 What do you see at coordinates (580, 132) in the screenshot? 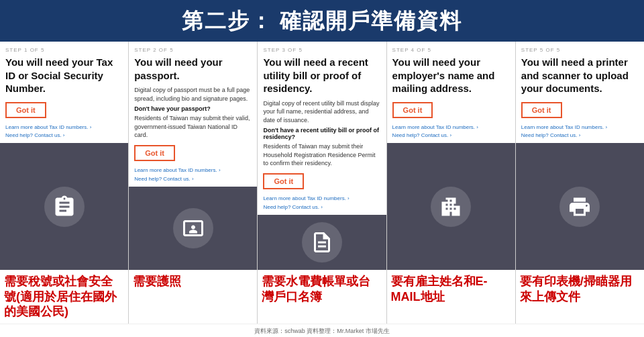
I see `learn-more-5: Learn more about Tax ID numbers. ›Need h…` at bounding box center [580, 132].